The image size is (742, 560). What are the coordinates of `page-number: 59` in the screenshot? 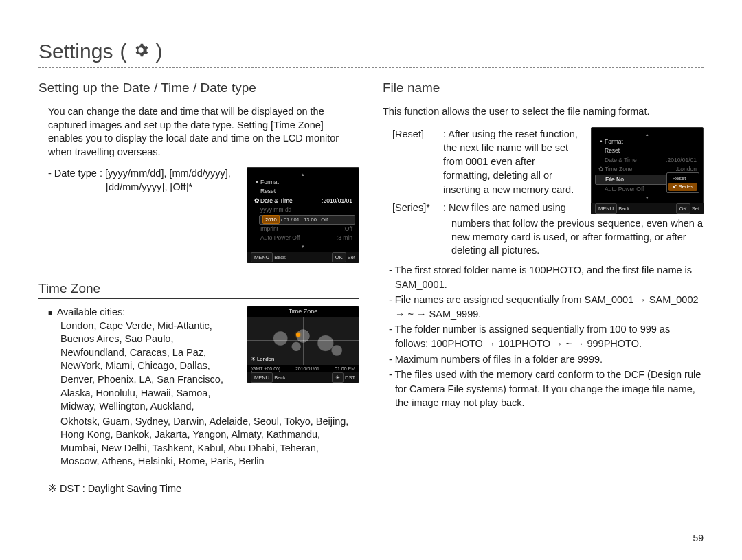 It's located at (698, 538).